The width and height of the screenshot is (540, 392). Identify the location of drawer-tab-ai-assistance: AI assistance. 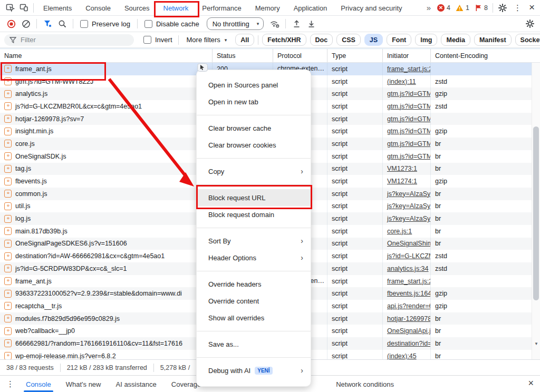
(136, 384).